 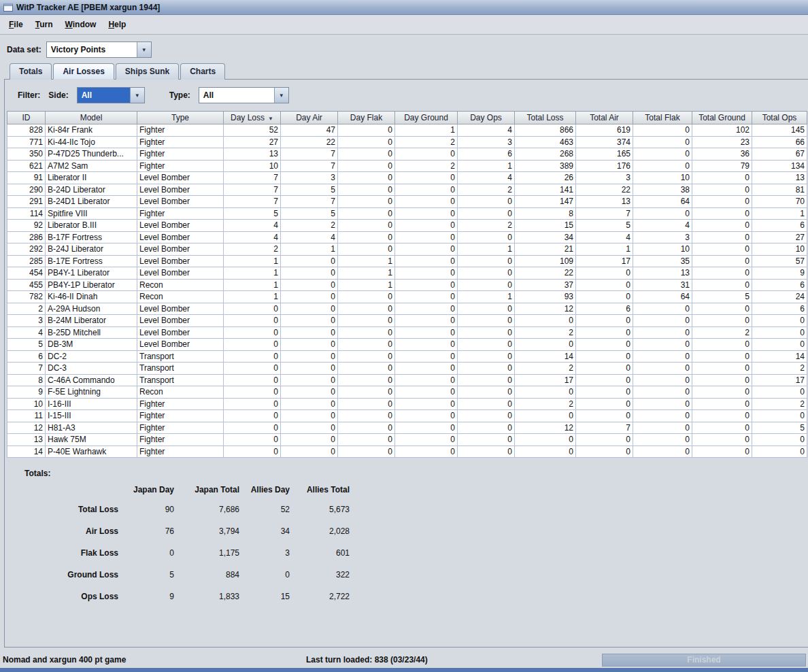 What do you see at coordinates (407, 250) in the screenshot?
I see `table-row: 292B-24J LiberatorLevel Bomber2100121110…` at bounding box center [407, 250].